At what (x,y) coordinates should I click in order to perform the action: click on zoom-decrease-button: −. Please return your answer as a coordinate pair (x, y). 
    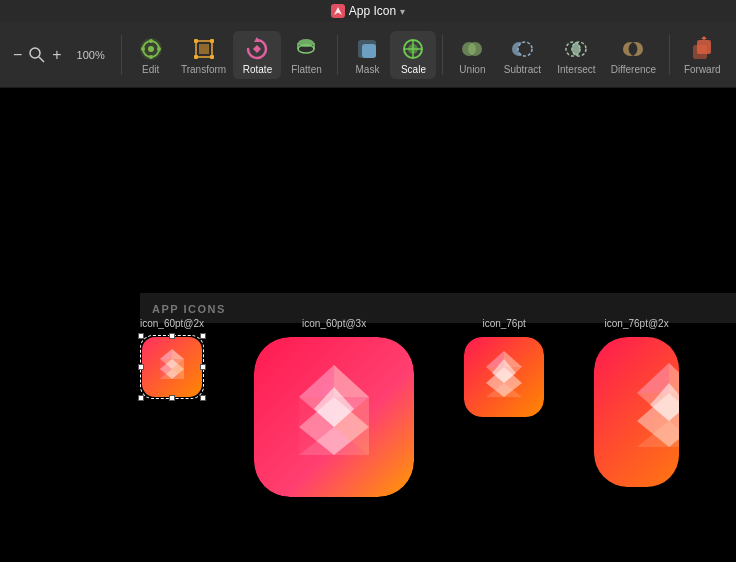
    Looking at the image, I should click on (18, 55).